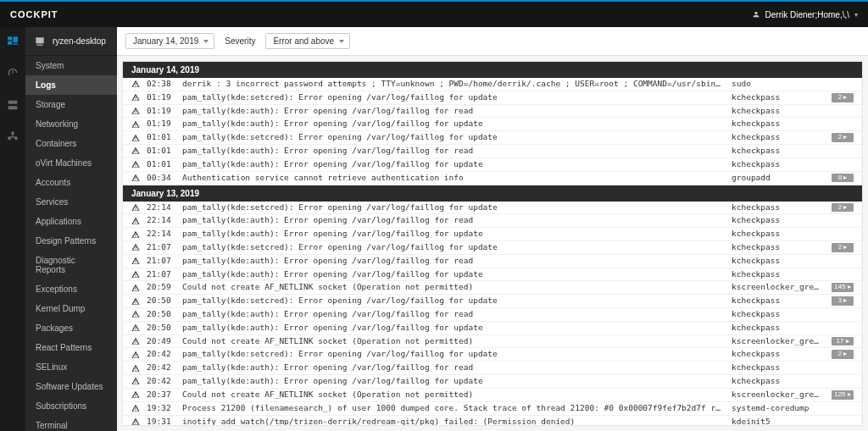 The image size is (868, 431). Describe the element at coordinates (756, 14) in the screenshot. I see `user-icon` at that location.